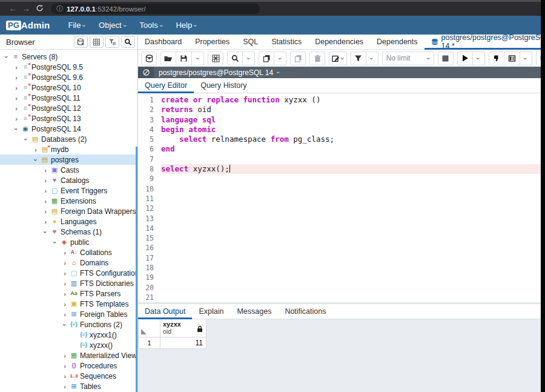 This screenshot has height=392, width=545. I want to click on tree-item-fts-configurations: ›▢FTS Configurations, so click(69, 273).